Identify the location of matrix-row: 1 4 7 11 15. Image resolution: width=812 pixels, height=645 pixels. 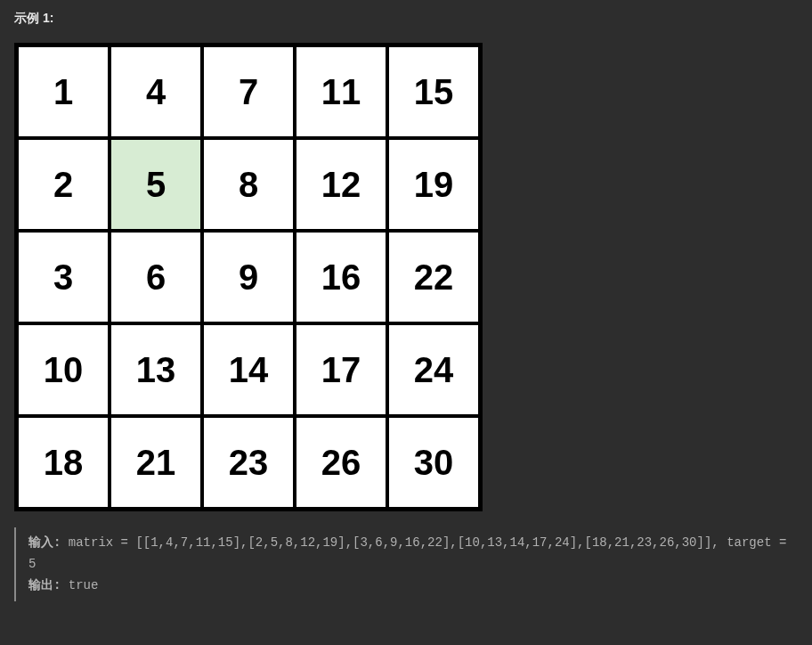
(248, 92).